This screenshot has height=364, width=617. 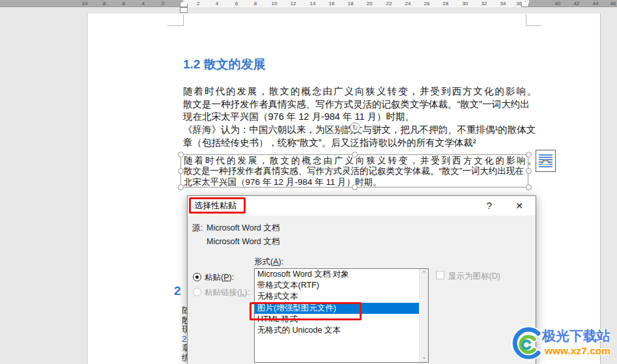 What do you see at coordinates (354, 155) in the screenshot?
I see `resize-handle-top-middle` at bounding box center [354, 155].